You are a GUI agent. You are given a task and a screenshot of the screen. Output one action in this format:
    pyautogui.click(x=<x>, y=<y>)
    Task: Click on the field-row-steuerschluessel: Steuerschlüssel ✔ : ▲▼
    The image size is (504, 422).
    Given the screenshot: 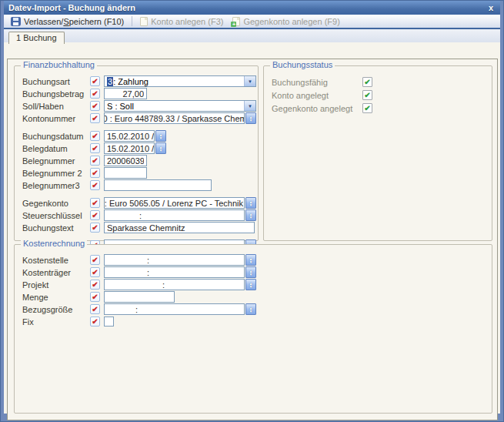 What is the action you would take?
    pyautogui.click(x=136, y=216)
    